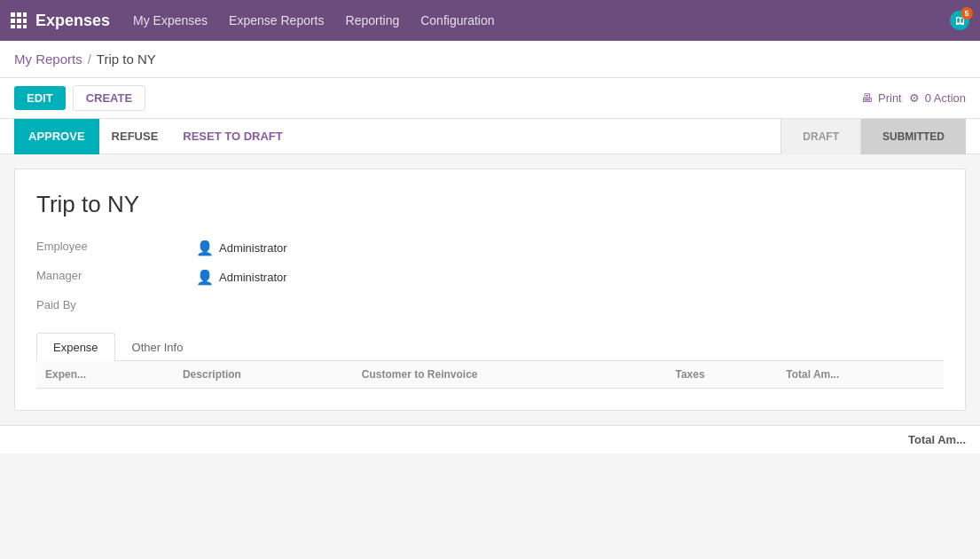 The image size is (980, 559). I want to click on action-dropdown: ⚙ 0 Action, so click(937, 98).